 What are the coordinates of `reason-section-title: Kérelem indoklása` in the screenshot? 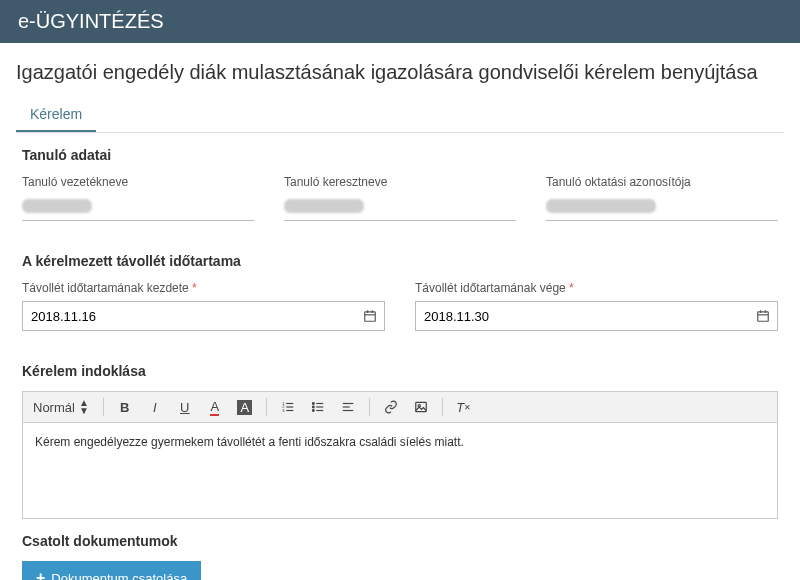 It's located at (400, 371).